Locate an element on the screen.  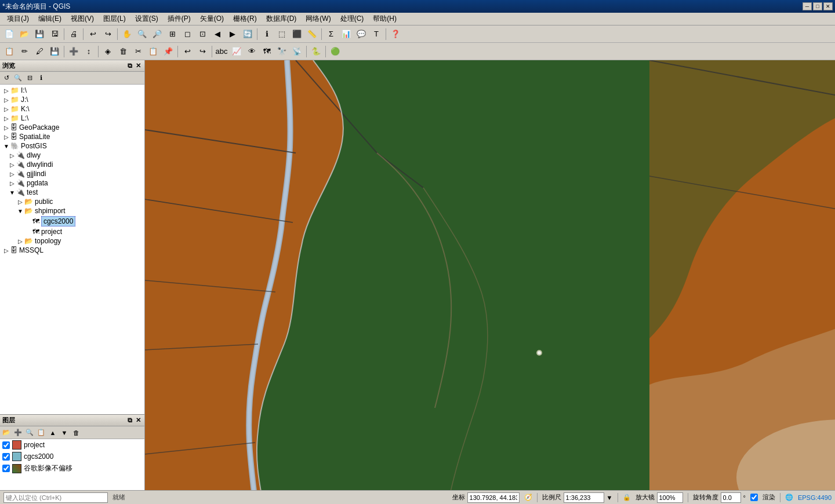
layer-up-button: ▲ is located at coordinates (53, 433).